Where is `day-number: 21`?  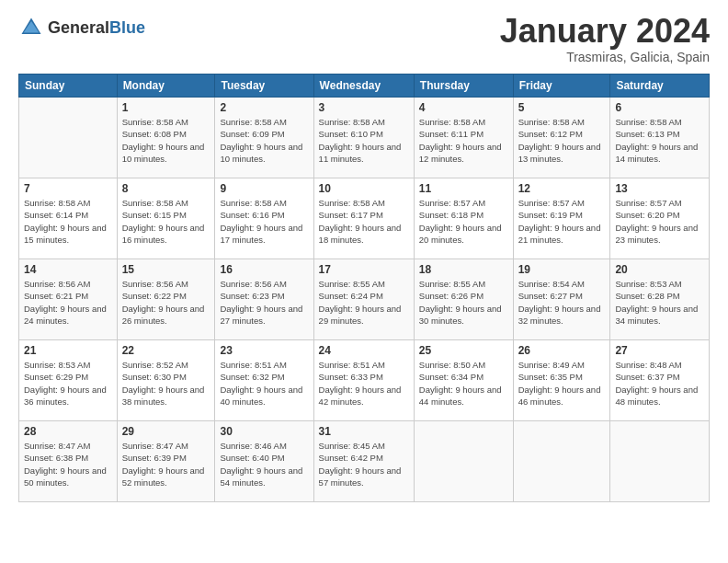
day-number: 21 is located at coordinates (68, 350).